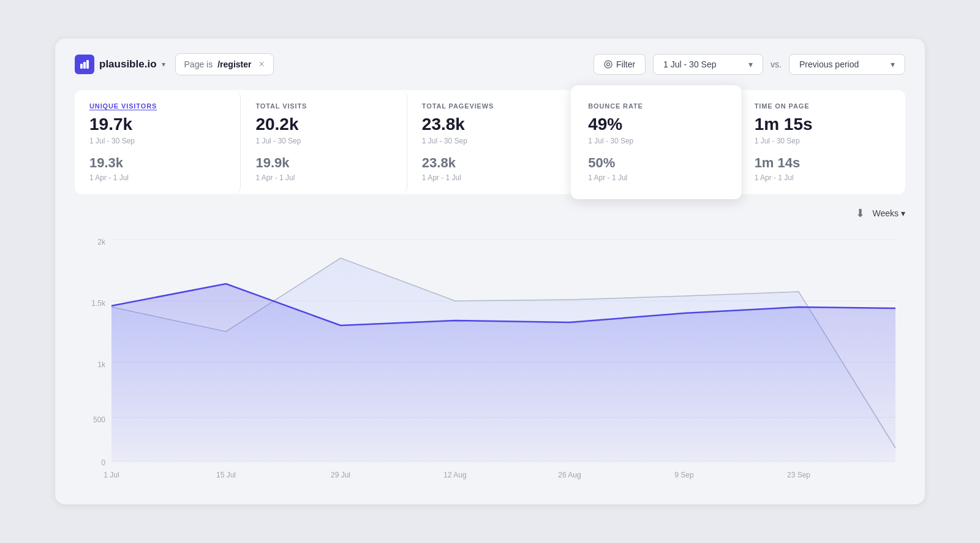 Image resolution: width=980 pixels, height=543 pixels. Describe the element at coordinates (157, 163) in the screenshot. I see `stat-prev-value-unique-visitors: 19.3k` at that location.